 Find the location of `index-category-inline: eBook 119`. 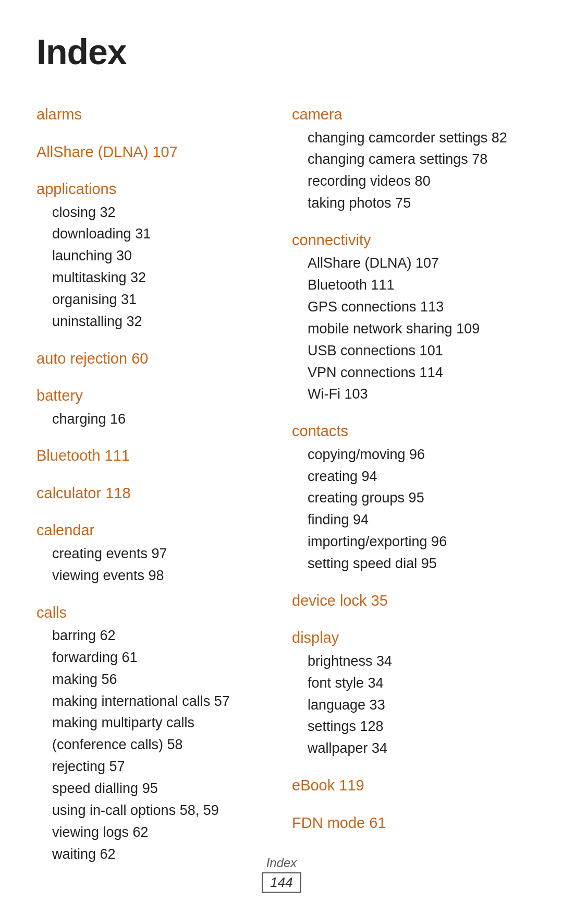

index-category-inline: eBook 119 is located at coordinates (409, 786).